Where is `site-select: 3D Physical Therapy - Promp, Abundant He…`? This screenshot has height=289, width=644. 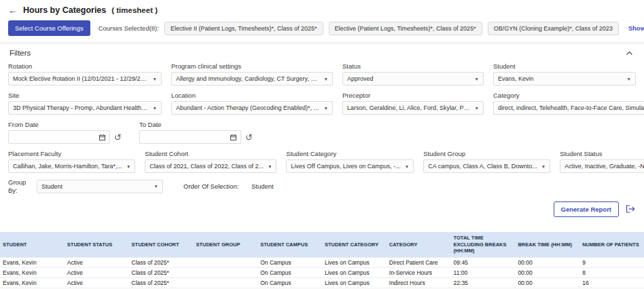 site-select: 3D Physical Therapy - Promp, Abundant He… is located at coordinates (85, 108).